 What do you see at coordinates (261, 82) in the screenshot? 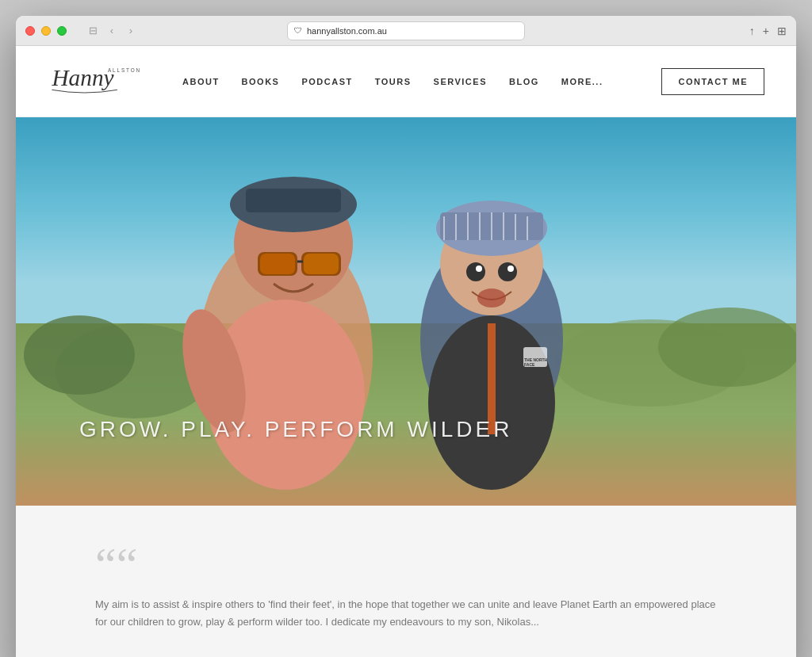
I see `nav-item-books: BOOKS` at bounding box center [261, 82].